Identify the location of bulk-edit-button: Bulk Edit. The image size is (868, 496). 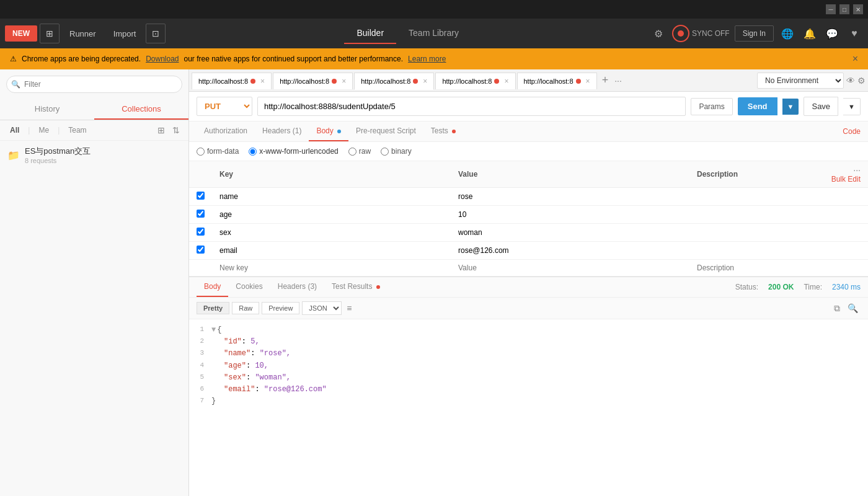
(846, 179).